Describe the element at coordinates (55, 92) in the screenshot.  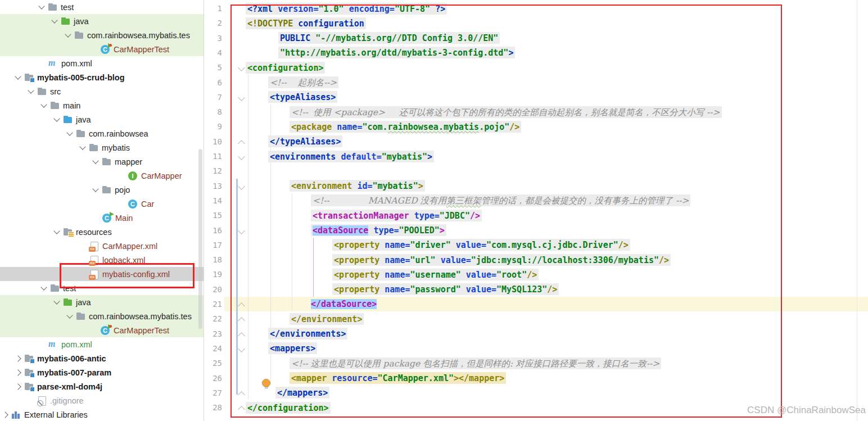
I see `tree-item-label: src` at that location.